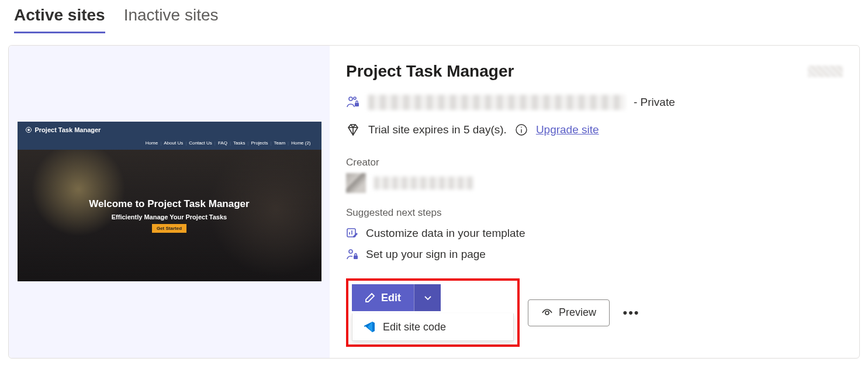  I want to click on tab-active-sites: Active sites, so click(60, 20).